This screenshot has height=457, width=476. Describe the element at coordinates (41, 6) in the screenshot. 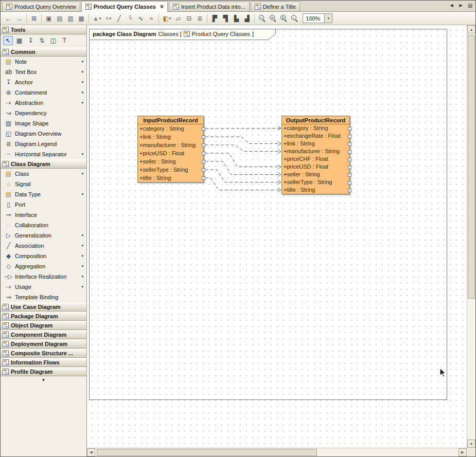

I see `tab-product-query-overview: Product Query Overview` at that location.